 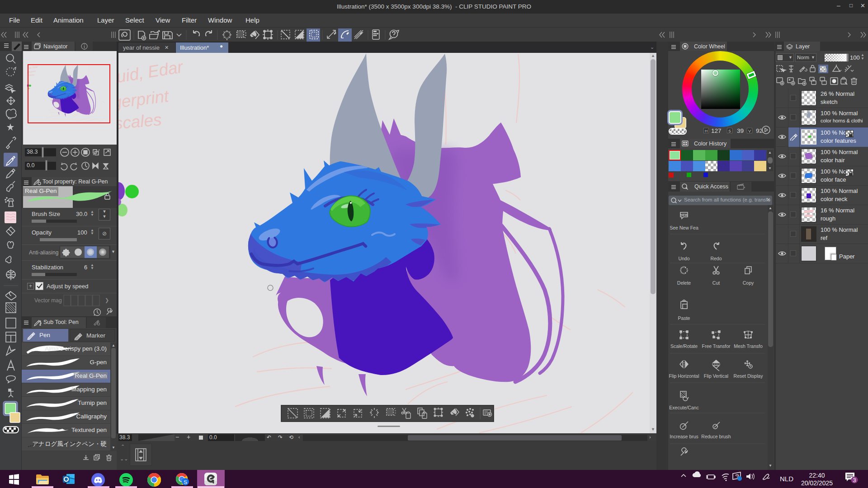 I want to click on svg-text: uid, Edar, so click(x=152, y=72).